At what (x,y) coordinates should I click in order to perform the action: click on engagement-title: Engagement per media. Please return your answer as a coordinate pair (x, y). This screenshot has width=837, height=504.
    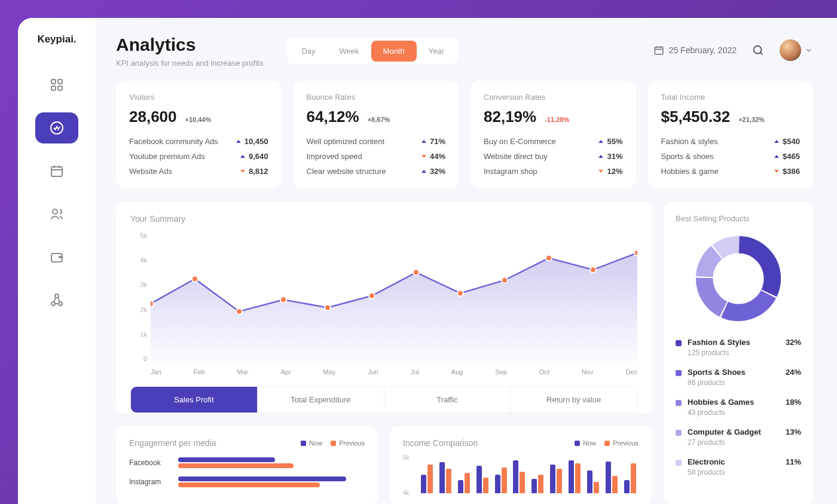
    Looking at the image, I should click on (173, 443).